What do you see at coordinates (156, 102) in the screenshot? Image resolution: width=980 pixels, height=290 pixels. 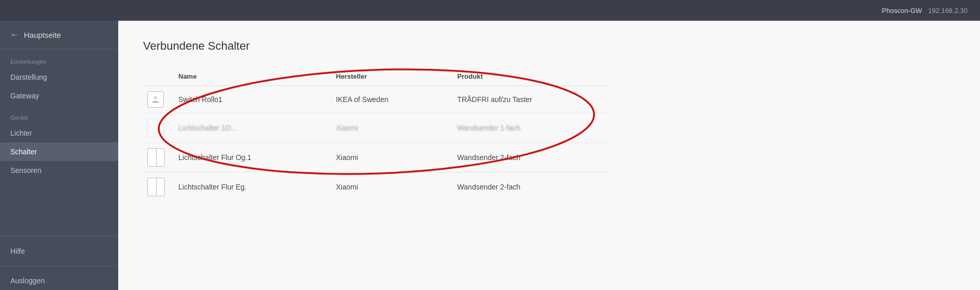 I see `taster-line` at bounding box center [156, 102].